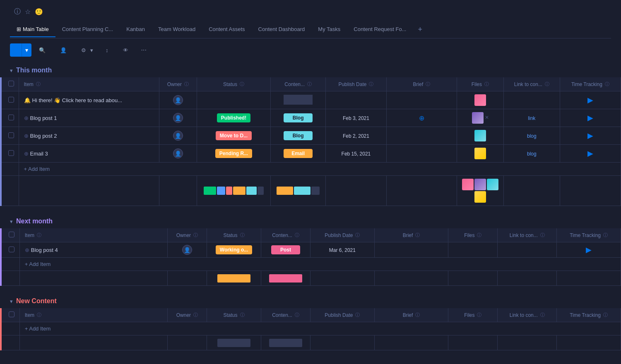 This screenshot has height=364, width=621. Describe the element at coordinates (43, 50) in the screenshot. I see `search-button: 🔍` at that location.